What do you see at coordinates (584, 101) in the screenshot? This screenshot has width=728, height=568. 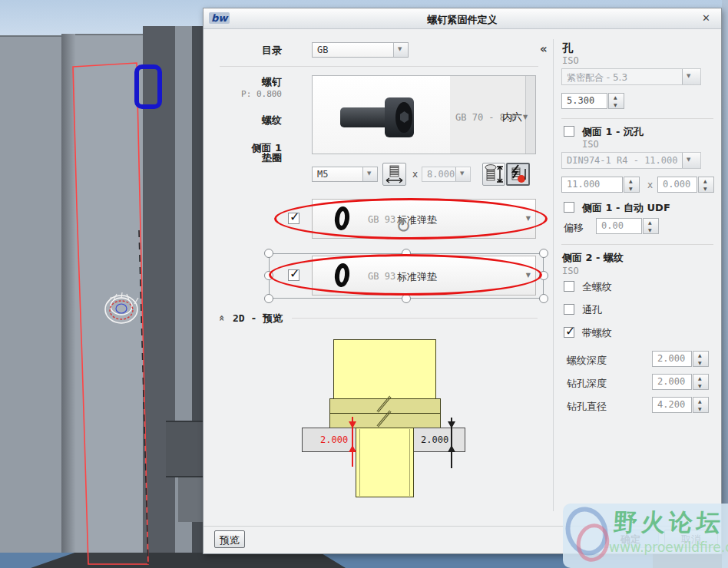 I see `hole-diameter-spinner: 5.300` at bounding box center [584, 101].